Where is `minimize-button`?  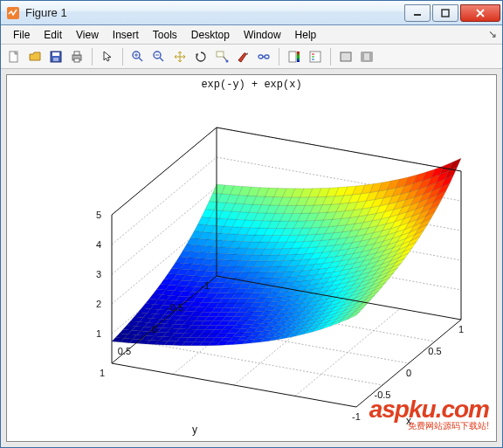 minimize-button is located at coordinates (417, 13).